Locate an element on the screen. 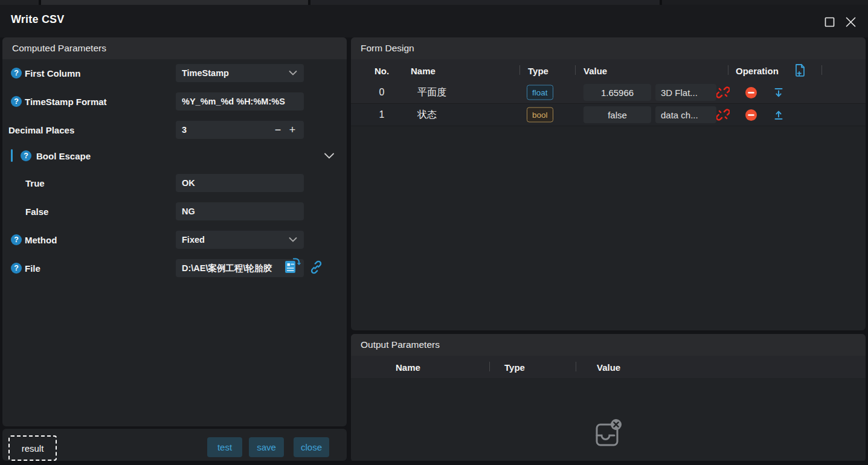 The height and width of the screenshot is (465, 868). bool-escape-row: ? Bool Escape is located at coordinates (175, 156).